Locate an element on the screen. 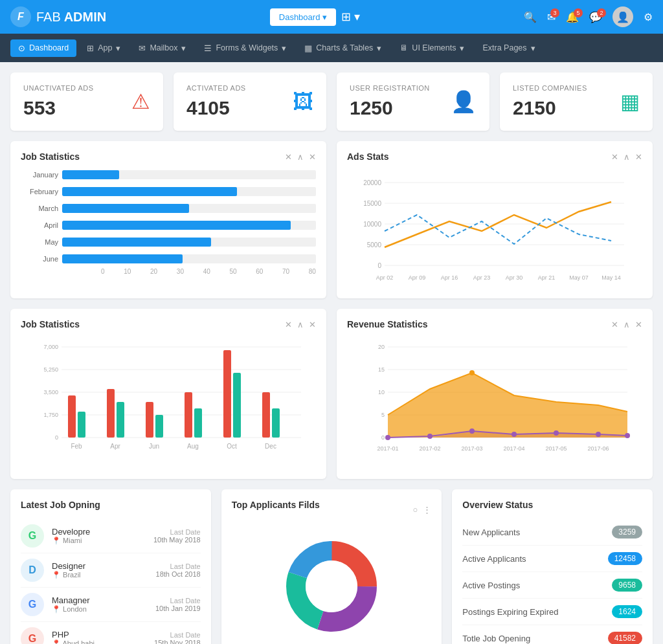 This screenshot has width=663, height=644. chart-actions-2: ✕ ∧ ✕ is located at coordinates (627, 157).